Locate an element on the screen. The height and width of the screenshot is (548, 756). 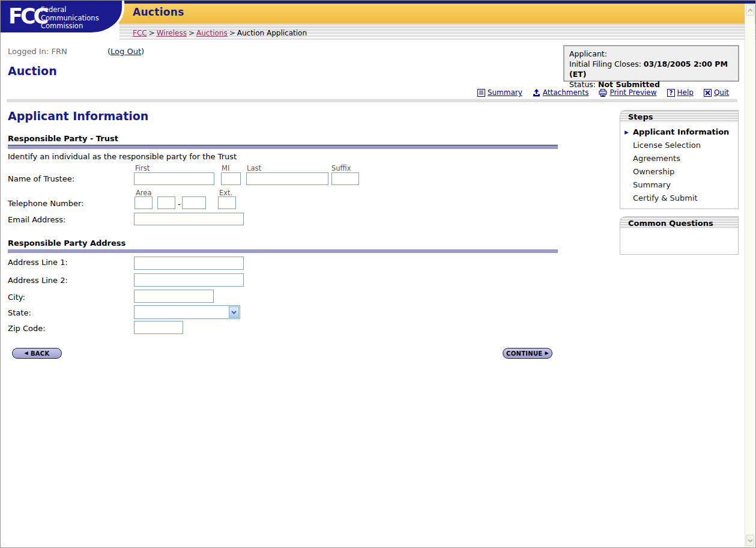
quit-label: Quit is located at coordinates (722, 93).